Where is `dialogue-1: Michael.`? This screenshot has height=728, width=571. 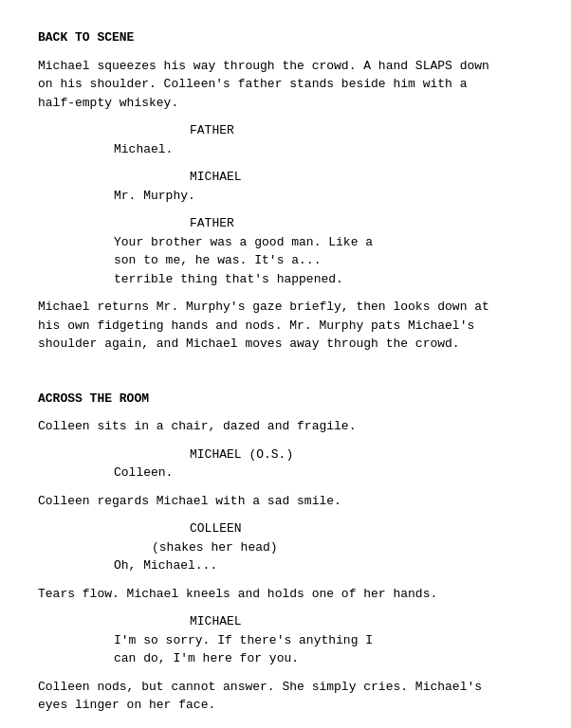
dialogue-1: Michael. is located at coordinates (286, 150).